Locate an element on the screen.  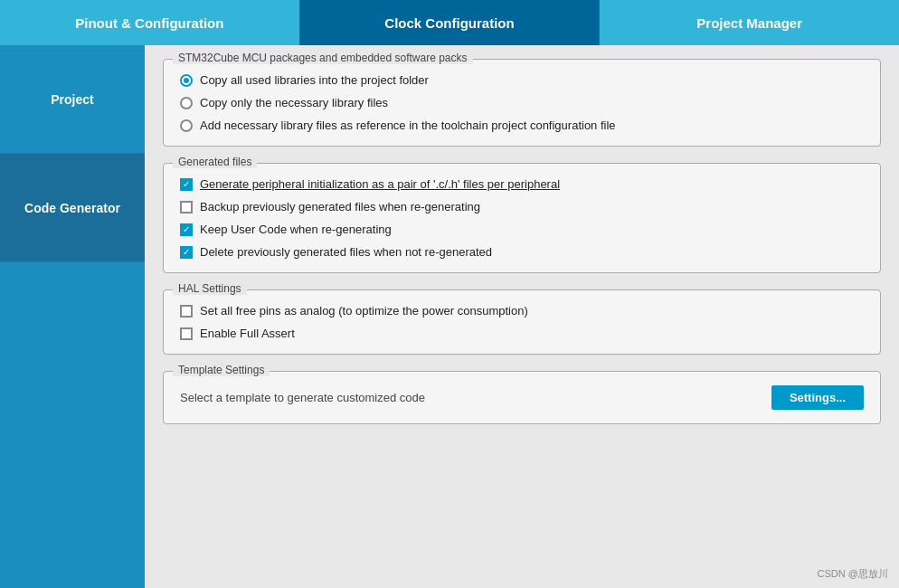
checkbox-set-free-pins-box is located at coordinates (186, 311).